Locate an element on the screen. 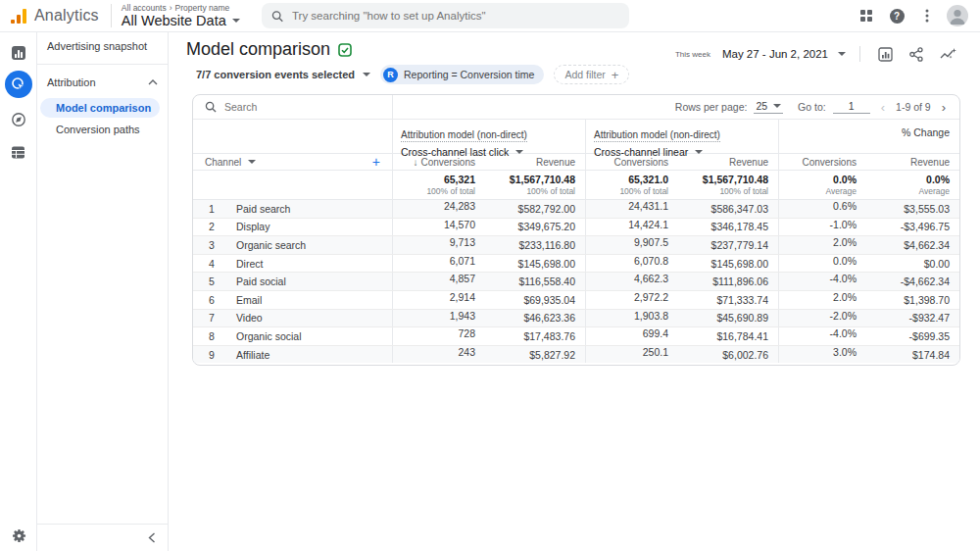  table-search is located at coordinates (292, 107).